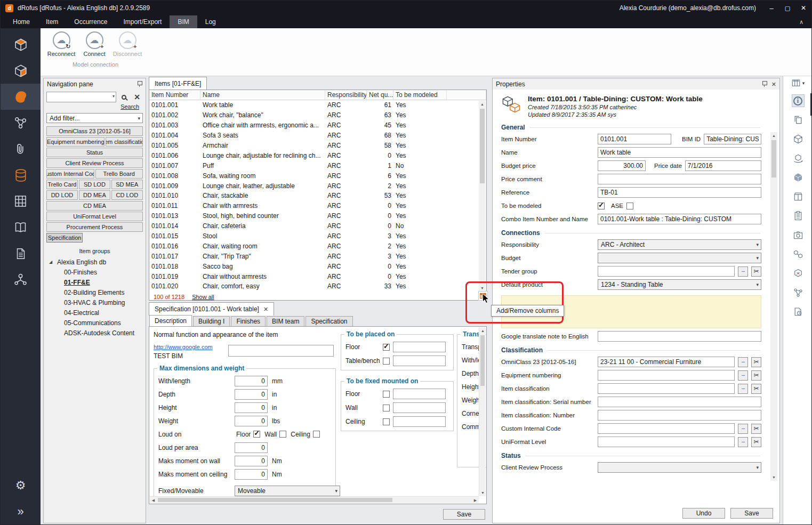 This screenshot has width=812, height=525. I want to click on tree-item: 01-FF&E, so click(97, 282).